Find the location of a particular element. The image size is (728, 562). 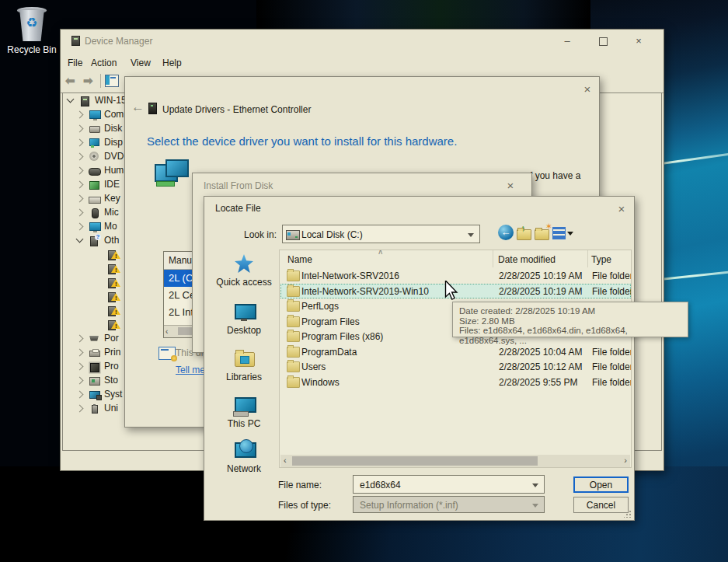

tree-item-label: Disp is located at coordinates (113, 142).